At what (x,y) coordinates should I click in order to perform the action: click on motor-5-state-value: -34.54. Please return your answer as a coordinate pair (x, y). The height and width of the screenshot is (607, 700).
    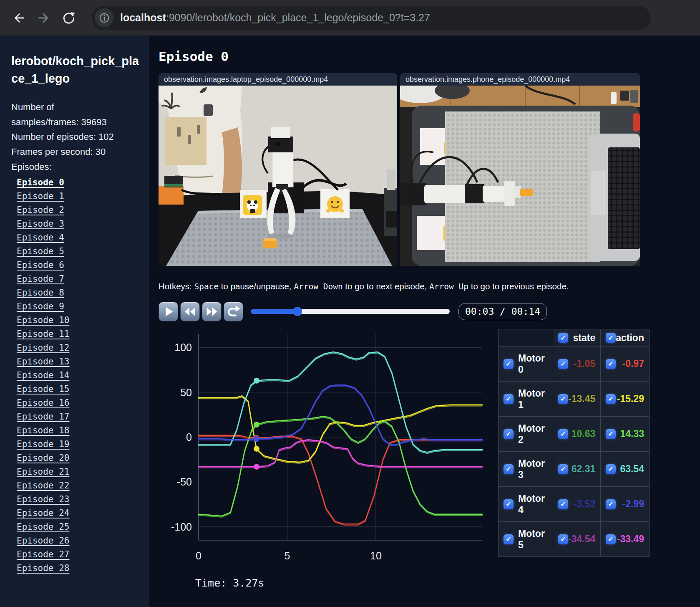
    Looking at the image, I should click on (582, 539).